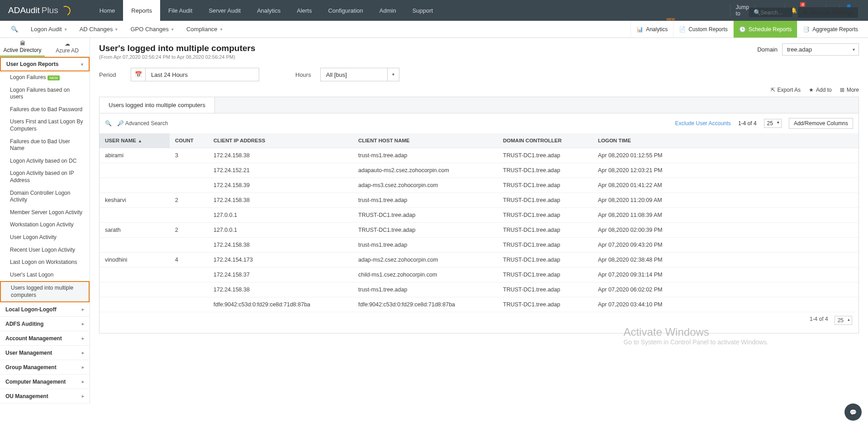  What do you see at coordinates (280, 141) in the screenshot?
I see `column-client-ip-address: CLIENT IP ADDRESS` at bounding box center [280, 141].